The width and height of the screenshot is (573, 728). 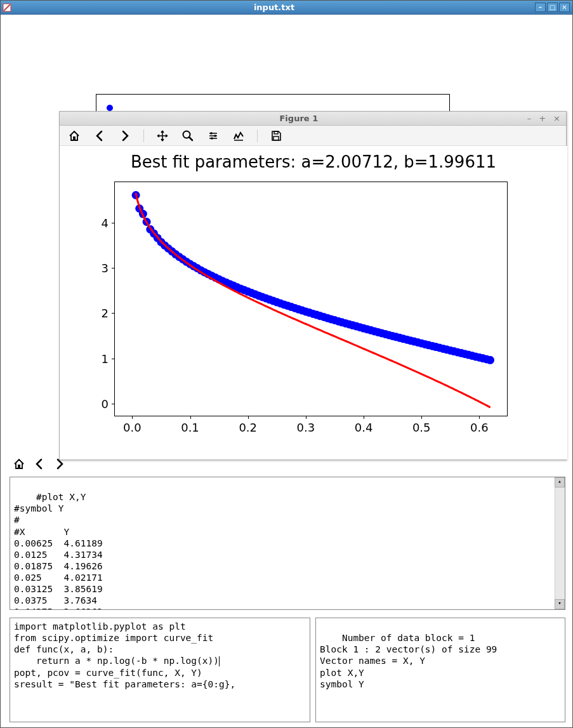 What do you see at coordinates (188, 136) in the screenshot?
I see `zoom-button` at bounding box center [188, 136].